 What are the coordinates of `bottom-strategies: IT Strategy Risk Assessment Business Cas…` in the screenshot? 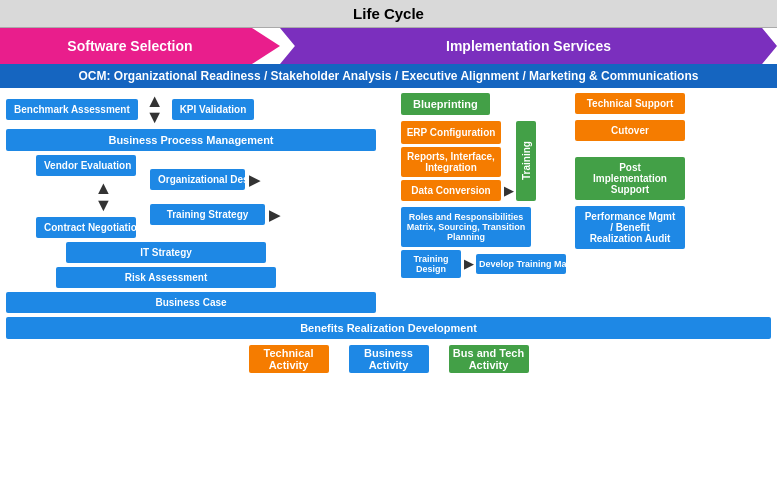 It's located at (201, 278).